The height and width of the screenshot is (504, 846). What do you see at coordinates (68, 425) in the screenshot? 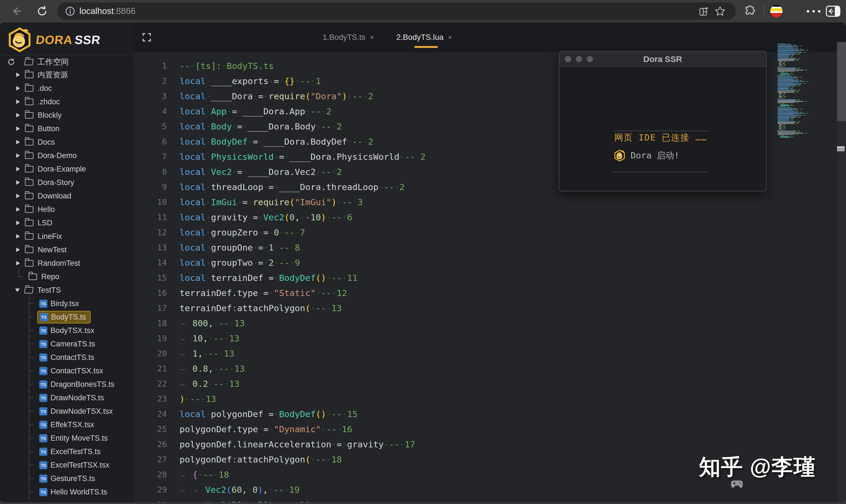
I see `file-row: TSEffekTSX.tsx` at bounding box center [68, 425].